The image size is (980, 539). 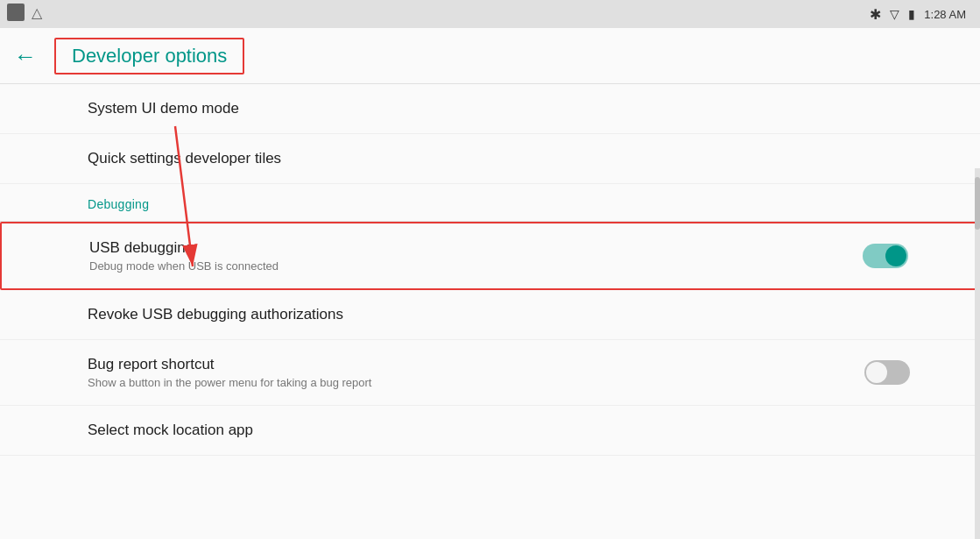 I want to click on usb-debugging-box: USB debugging Debug mode when USB is con…, so click(x=490, y=256).